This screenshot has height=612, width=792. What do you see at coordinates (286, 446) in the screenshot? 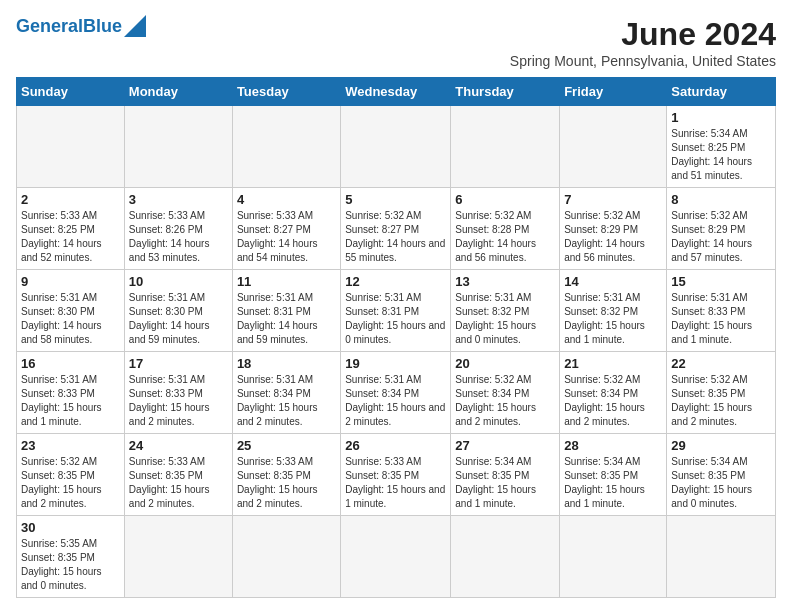
I see `day-number: 25` at bounding box center [286, 446].